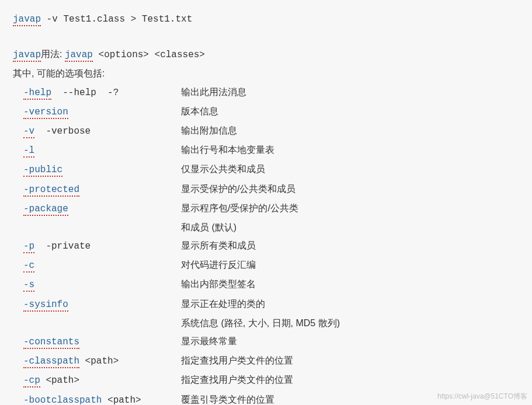 The width and height of the screenshot is (532, 405). I want to click on option-flag-extra: -private, so click(62, 246).